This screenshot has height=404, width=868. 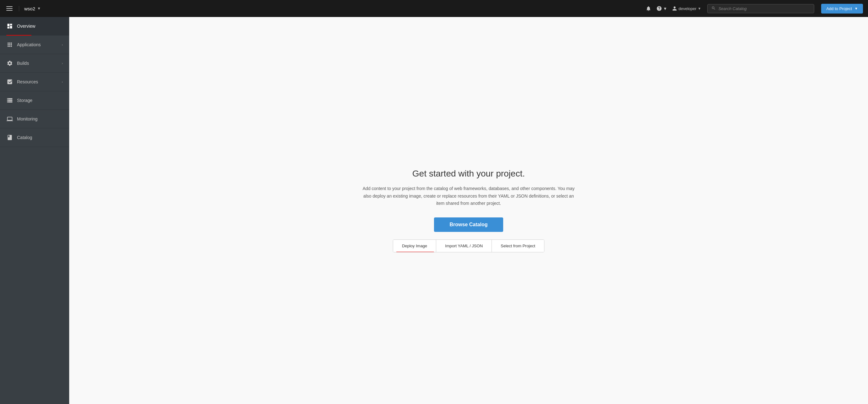 What do you see at coordinates (34, 63) in the screenshot?
I see `sidebar-item-builds: Builds ›` at bounding box center [34, 63].